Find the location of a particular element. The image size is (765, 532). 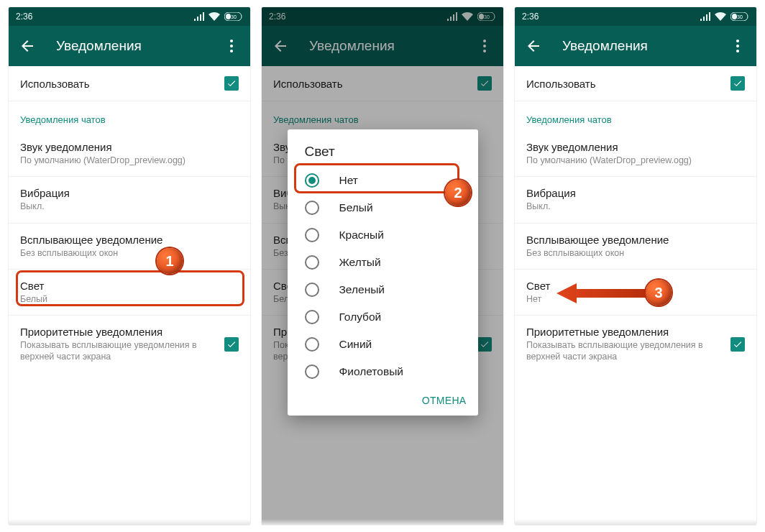

annotation-badge-1: 1 is located at coordinates (170, 261).